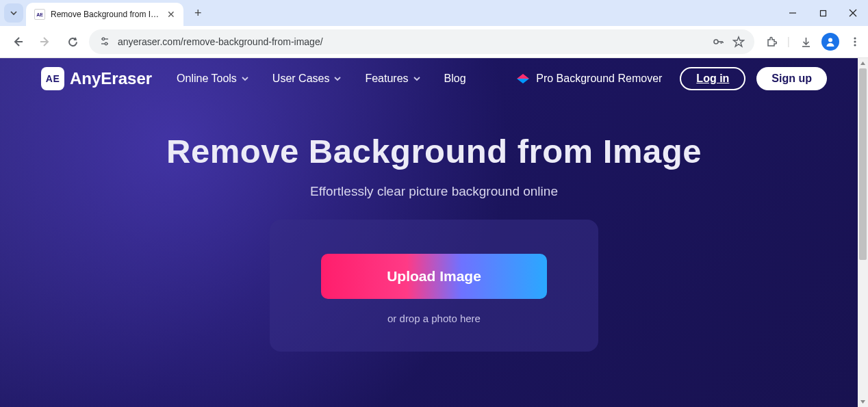  What do you see at coordinates (111, 79) in the screenshot?
I see `logo-text: AnyEraser` at bounding box center [111, 79].